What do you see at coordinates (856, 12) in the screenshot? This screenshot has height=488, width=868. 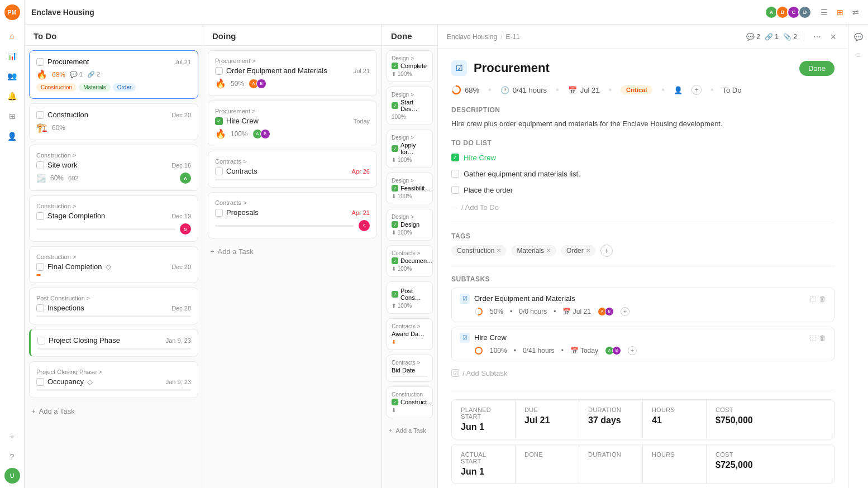 I see `filter-icon: ⇄` at bounding box center [856, 12].